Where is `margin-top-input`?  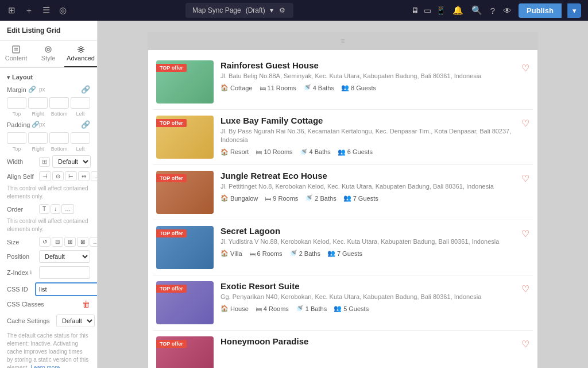
margin-top-input is located at coordinates (17, 103).